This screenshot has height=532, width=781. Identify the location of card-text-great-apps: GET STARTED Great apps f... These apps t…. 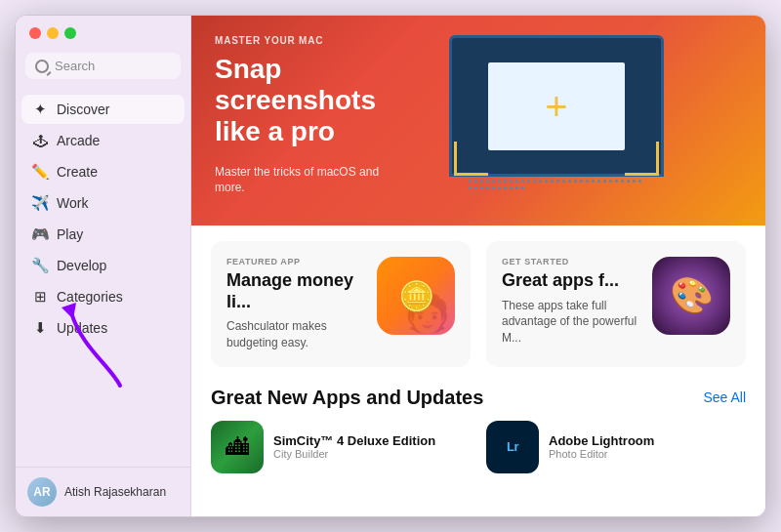
(571, 302).